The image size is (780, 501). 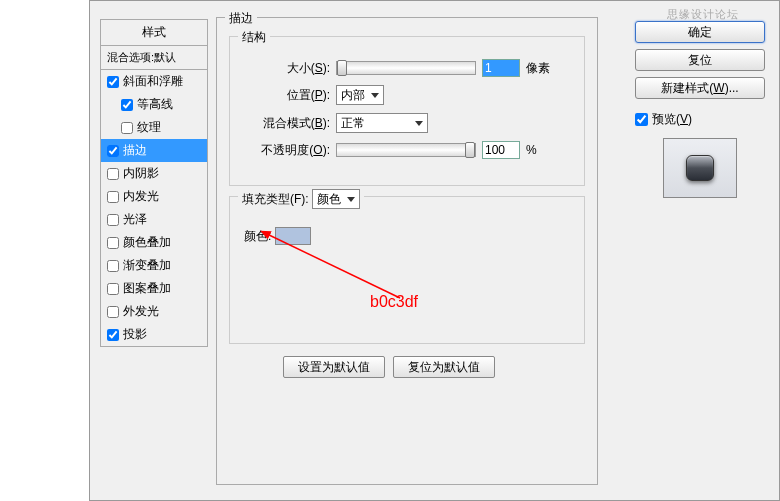 I want to click on style-item-label: 纹理, so click(x=149, y=128).